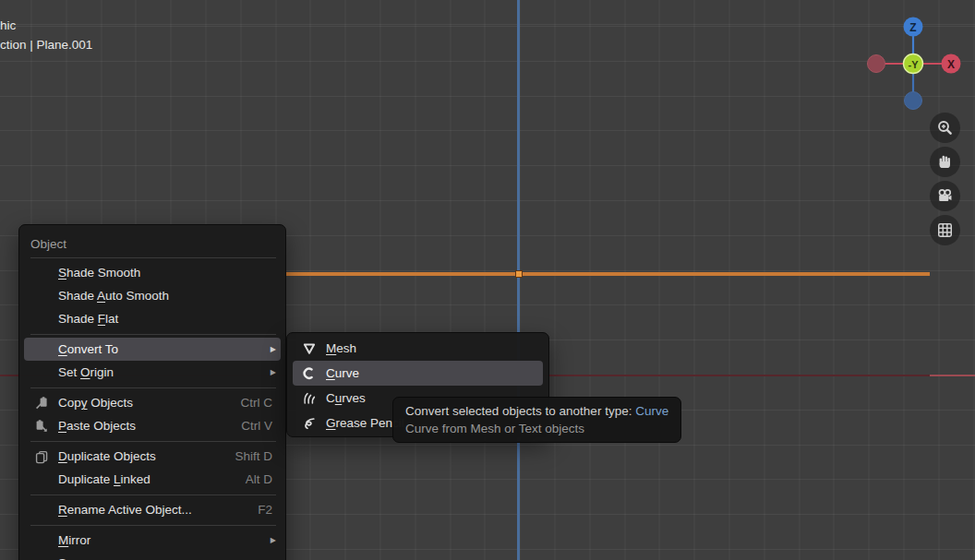  I want to click on menu-item-shade-flat: Shade Flat, so click(152, 319).